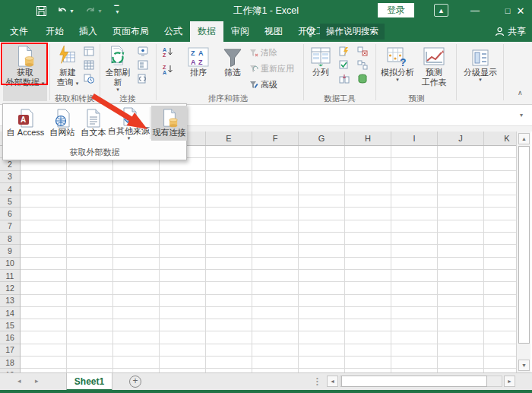 The image size is (532, 393). What do you see at coordinates (10, 313) in the screenshot?
I see `row-header: 14` at bounding box center [10, 313].